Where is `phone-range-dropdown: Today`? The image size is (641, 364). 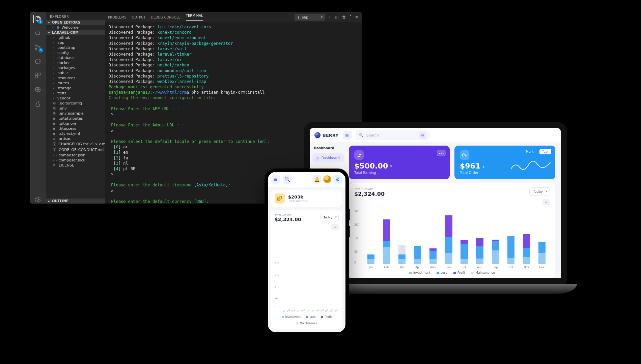
phone-range-dropdown: Today is located at coordinates (330, 217).